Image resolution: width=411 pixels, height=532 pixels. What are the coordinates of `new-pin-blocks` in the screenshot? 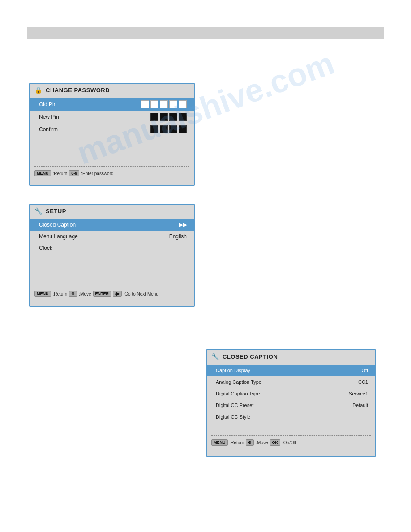 It's located at (168, 117).